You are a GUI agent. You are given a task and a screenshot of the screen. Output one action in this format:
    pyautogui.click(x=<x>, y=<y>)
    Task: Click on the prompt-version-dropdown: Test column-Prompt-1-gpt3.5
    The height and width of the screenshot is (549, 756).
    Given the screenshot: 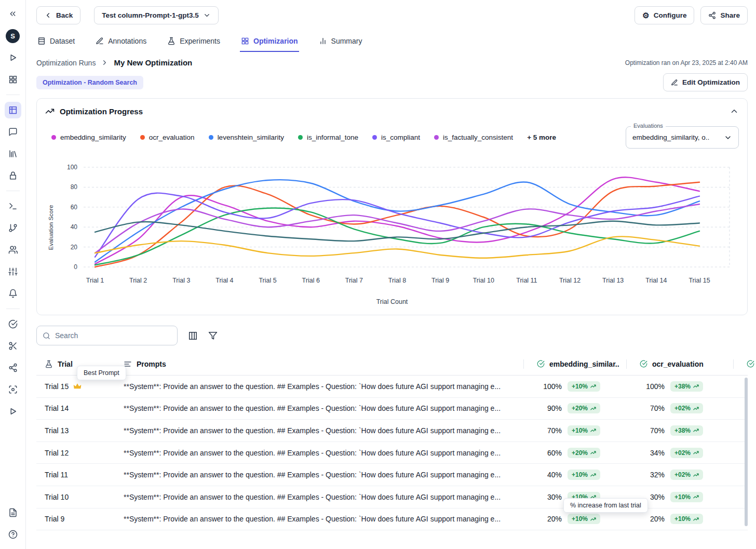 What is the action you would take?
    pyautogui.click(x=156, y=16)
    